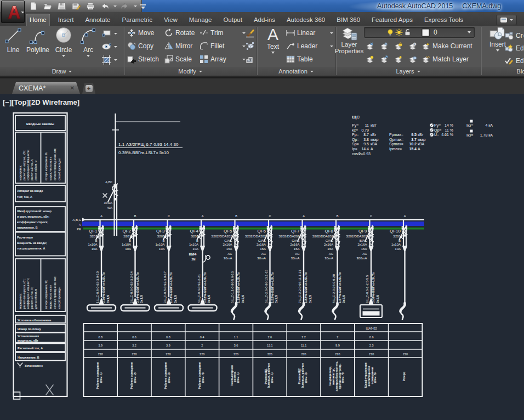  What do you see at coordinates (143, 6) in the screenshot?
I see `qat-customize-button` at bounding box center [143, 6].